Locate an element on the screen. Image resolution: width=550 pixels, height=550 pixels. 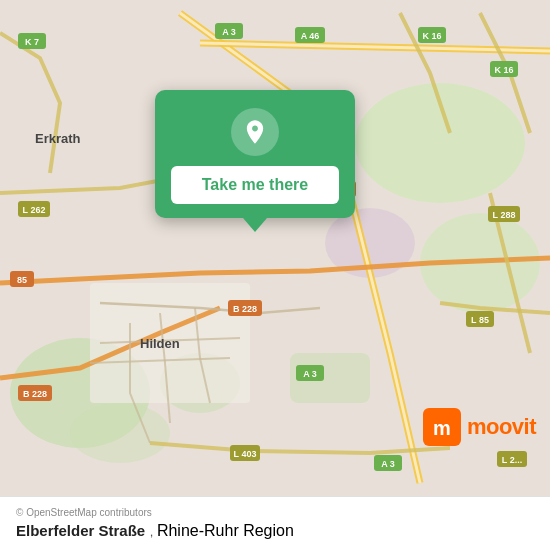
moovit-icon: m is located at coordinates (442, 427).